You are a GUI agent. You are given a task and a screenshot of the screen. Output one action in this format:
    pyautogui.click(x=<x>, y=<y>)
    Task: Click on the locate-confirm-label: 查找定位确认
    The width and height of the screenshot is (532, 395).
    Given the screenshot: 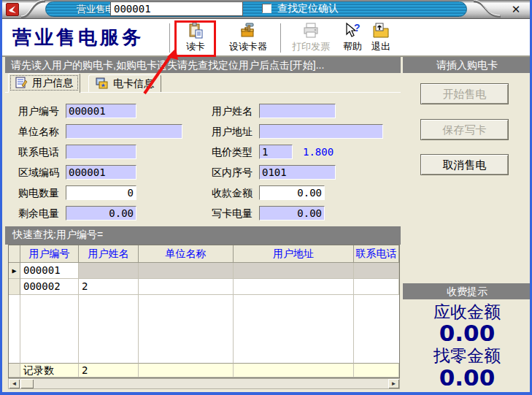 What is the action you would take?
    pyautogui.click(x=308, y=9)
    